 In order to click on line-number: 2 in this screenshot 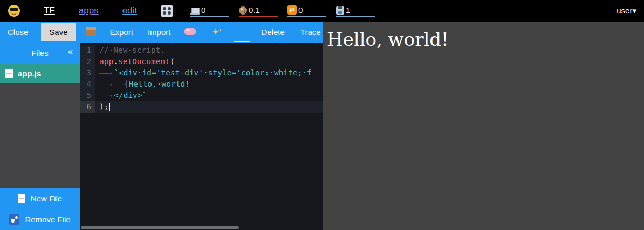, I will do `click(87, 61)`.